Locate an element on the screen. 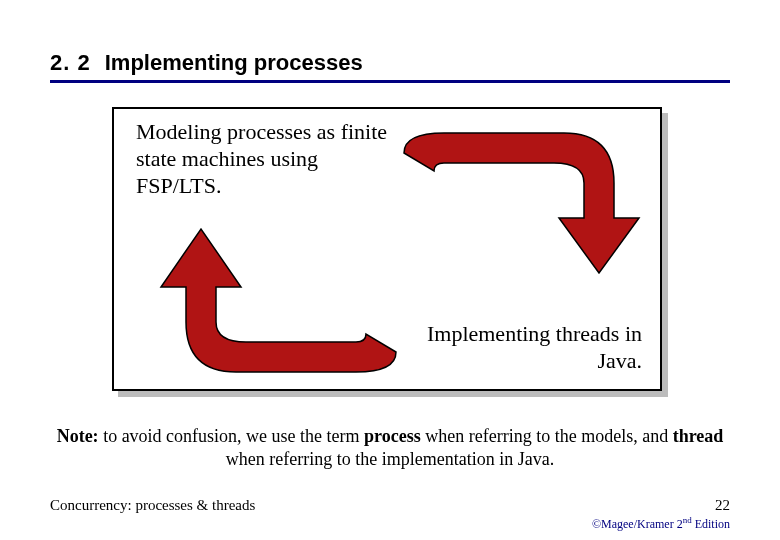 The width and height of the screenshot is (780, 540). note-term-thread: thread is located at coordinates (698, 436).